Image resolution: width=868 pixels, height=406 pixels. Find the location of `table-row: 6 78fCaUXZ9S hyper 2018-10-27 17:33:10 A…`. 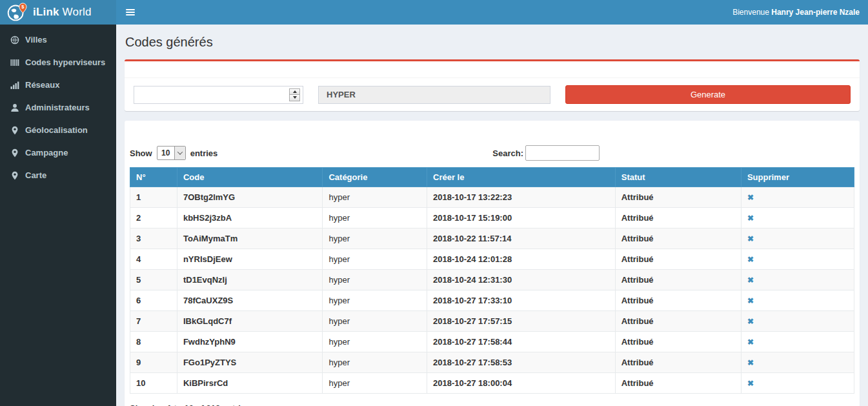

table-row: 6 78fCaUXZ9S hyper 2018-10-27 17:33:10 A… is located at coordinates (492, 301).